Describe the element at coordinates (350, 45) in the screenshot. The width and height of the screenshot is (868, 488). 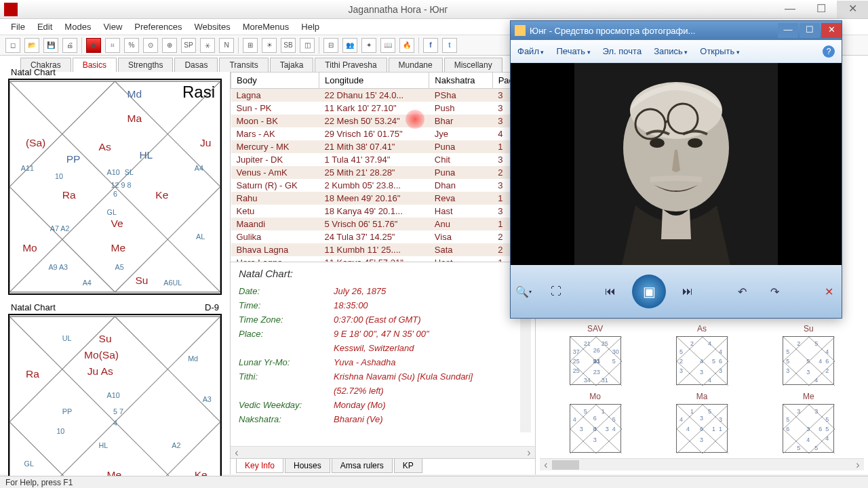
I see `people-icon: 👥` at that location.